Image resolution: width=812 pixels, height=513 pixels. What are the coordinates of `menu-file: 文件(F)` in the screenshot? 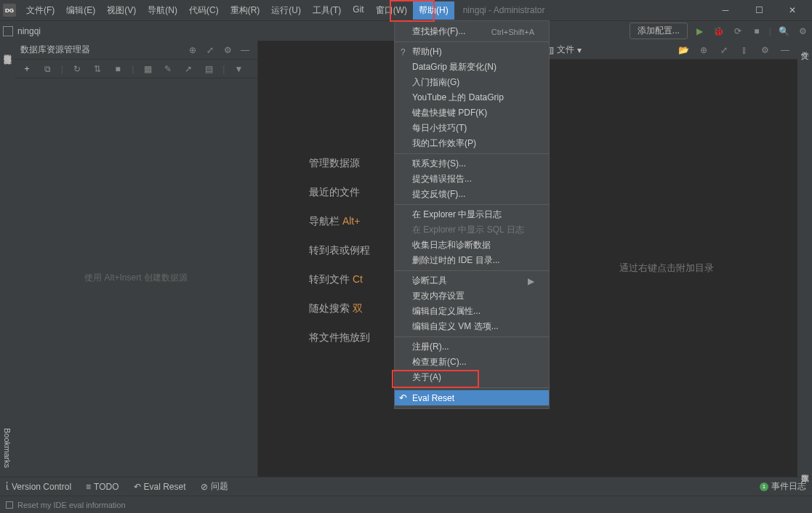 It's located at (41, 10).